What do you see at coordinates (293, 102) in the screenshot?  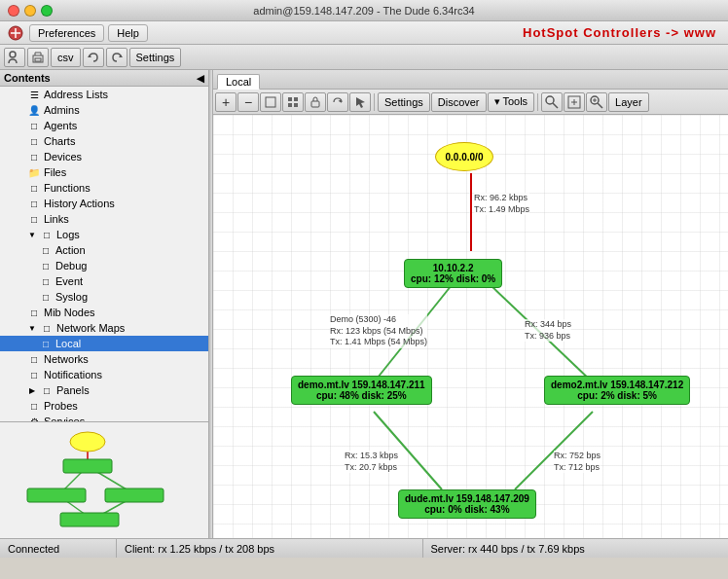 I see `grid-icon` at bounding box center [293, 102].